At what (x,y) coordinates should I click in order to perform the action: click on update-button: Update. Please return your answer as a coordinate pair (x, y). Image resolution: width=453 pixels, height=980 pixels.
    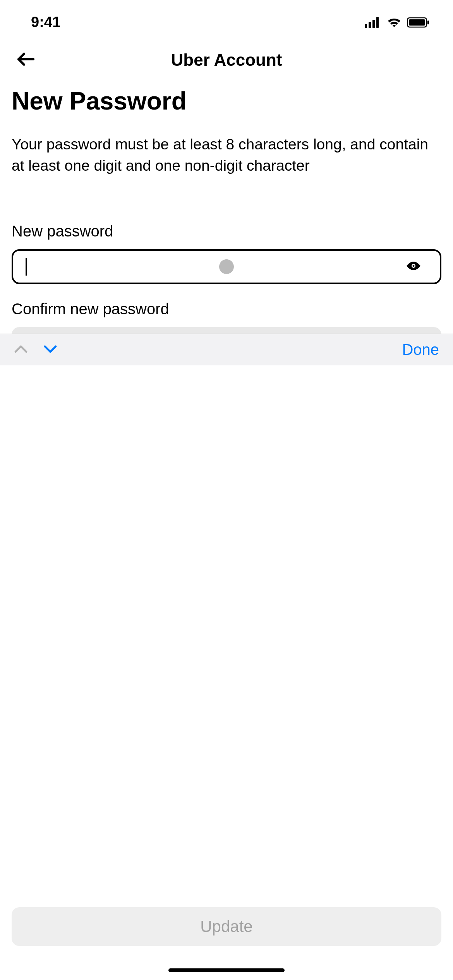
    Looking at the image, I should click on (226, 927).